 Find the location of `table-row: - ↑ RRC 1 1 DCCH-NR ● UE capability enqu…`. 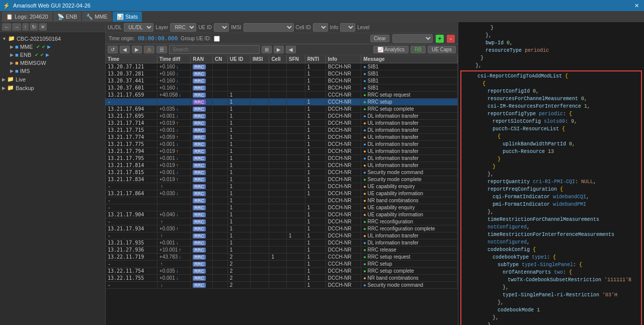

table-row: - ↑ RRC 1 1 DCCH-NR ● UE capability enqu… is located at coordinates (282, 187).